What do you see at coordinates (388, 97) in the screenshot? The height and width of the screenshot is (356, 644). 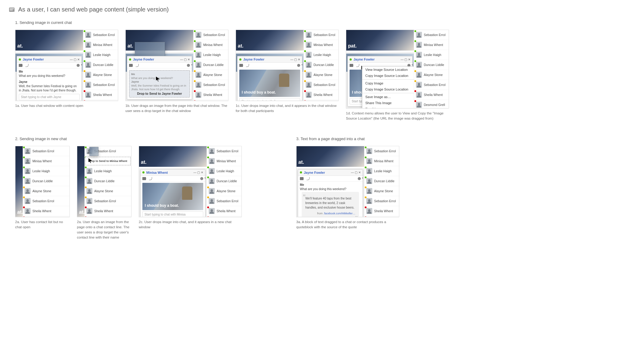 I see `menu-save-image-as: Save Image as…` at bounding box center [388, 97].